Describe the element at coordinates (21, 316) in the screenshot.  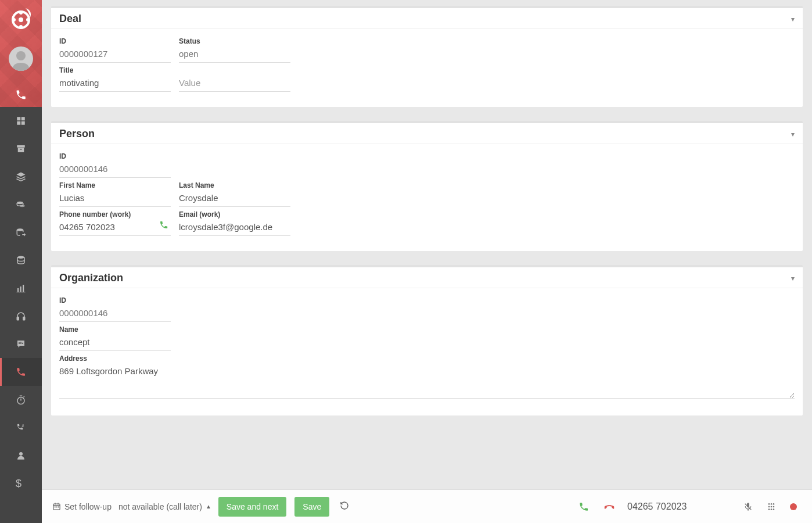
I see `nav-headphones` at that location.